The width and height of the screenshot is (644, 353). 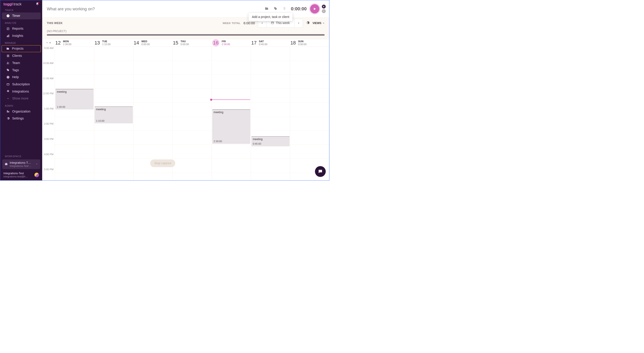 What do you see at coordinates (114, 115) in the screenshot?
I see `calendar-event: meeting1:15:00` at bounding box center [114, 115].